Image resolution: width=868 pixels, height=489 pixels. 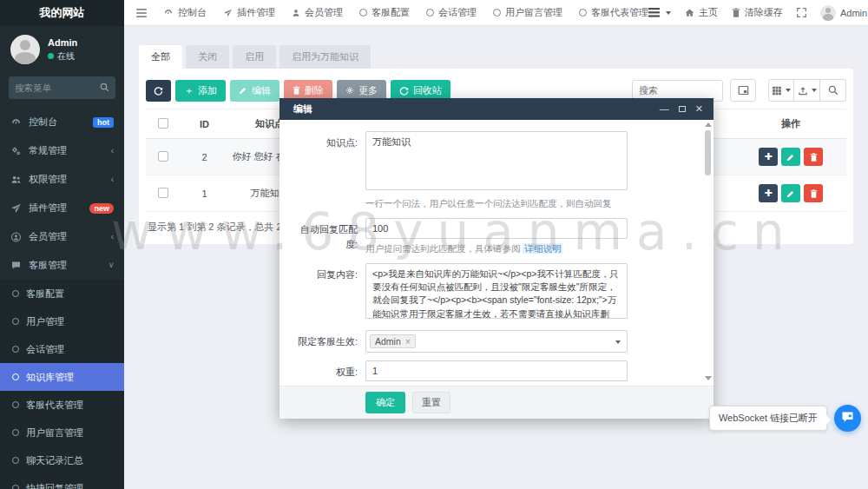 I want to click on export-button, so click(x=807, y=90).